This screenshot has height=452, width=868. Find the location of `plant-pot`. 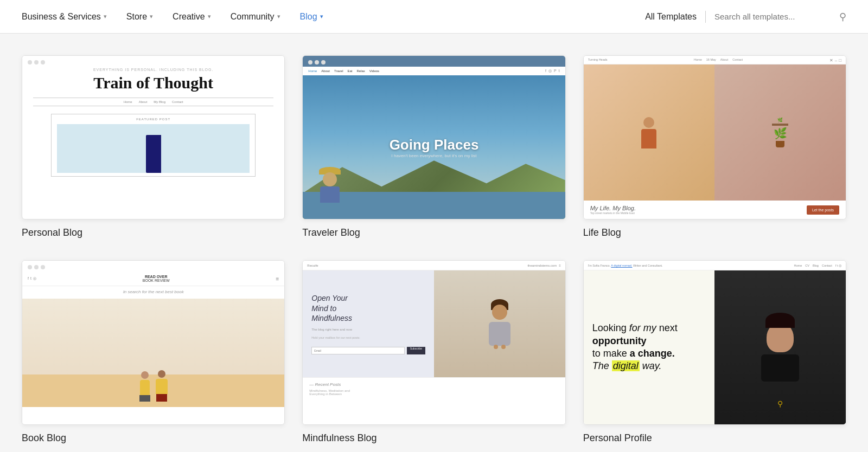

plant-pot is located at coordinates (780, 144).